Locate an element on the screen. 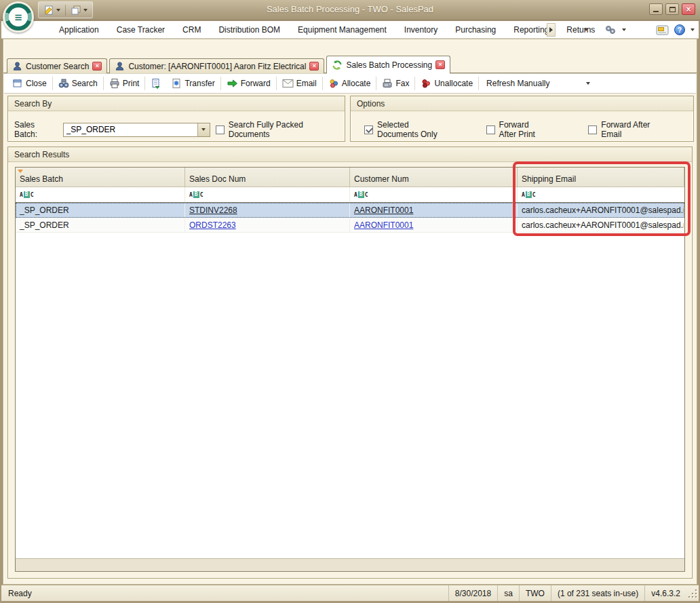 The height and width of the screenshot is (603, 700). chevron-right-icon is located at coordinates (551, 30).